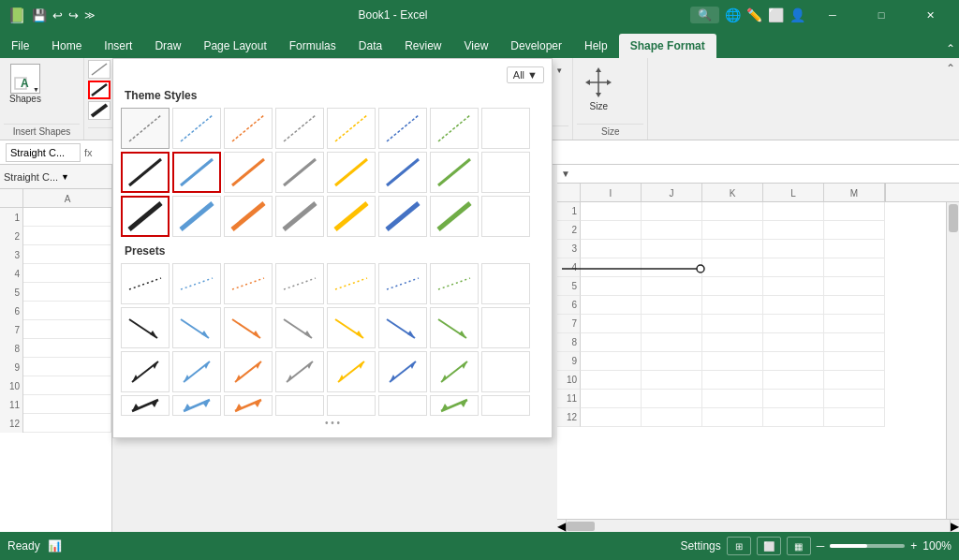 The image size is (959, 560). I want to click on cell-J10, so click(672, 380).